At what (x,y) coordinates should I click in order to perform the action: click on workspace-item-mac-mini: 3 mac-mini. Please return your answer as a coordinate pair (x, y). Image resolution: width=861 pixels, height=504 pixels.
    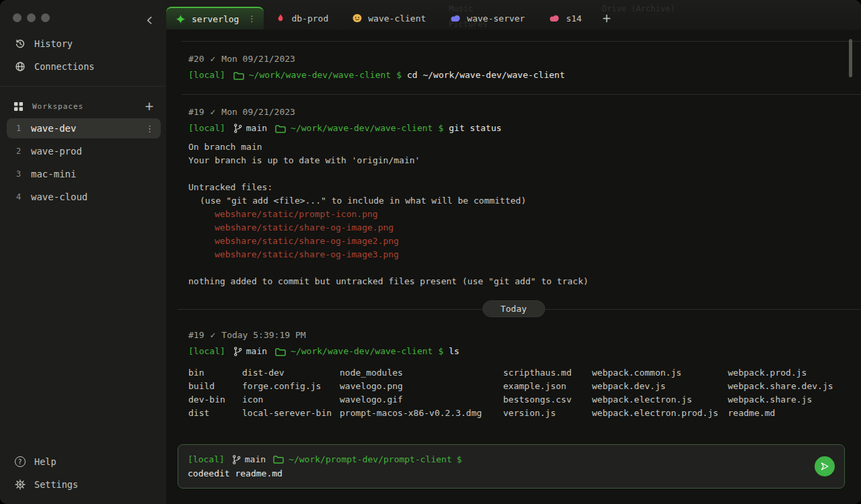
    Looking at the image, I should click on (83, 174).